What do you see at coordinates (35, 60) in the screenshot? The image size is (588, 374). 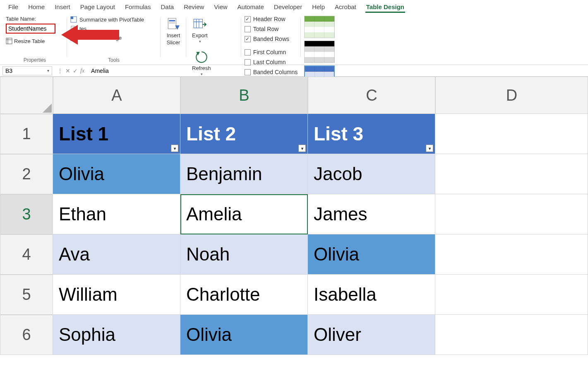 I see `group-label-properties: Properties` at bounding box center [35, 60].